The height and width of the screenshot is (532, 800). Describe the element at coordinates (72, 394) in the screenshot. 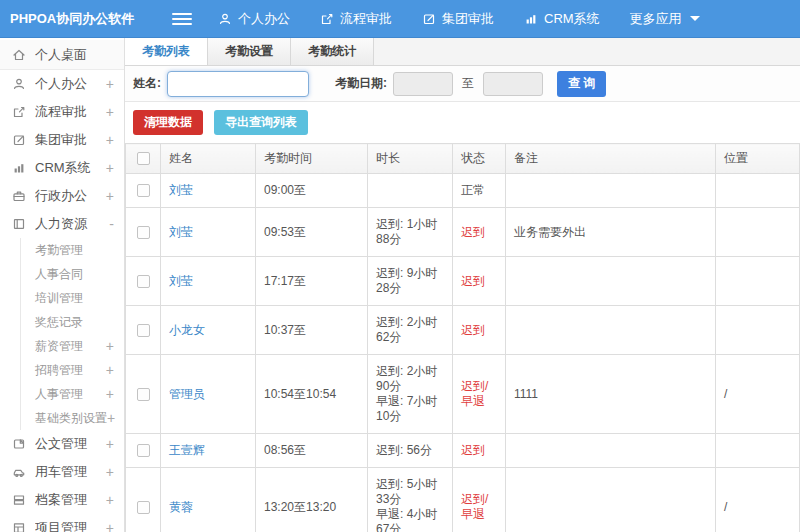

I see `sidebar-subitem: 人事管理+` at that location.